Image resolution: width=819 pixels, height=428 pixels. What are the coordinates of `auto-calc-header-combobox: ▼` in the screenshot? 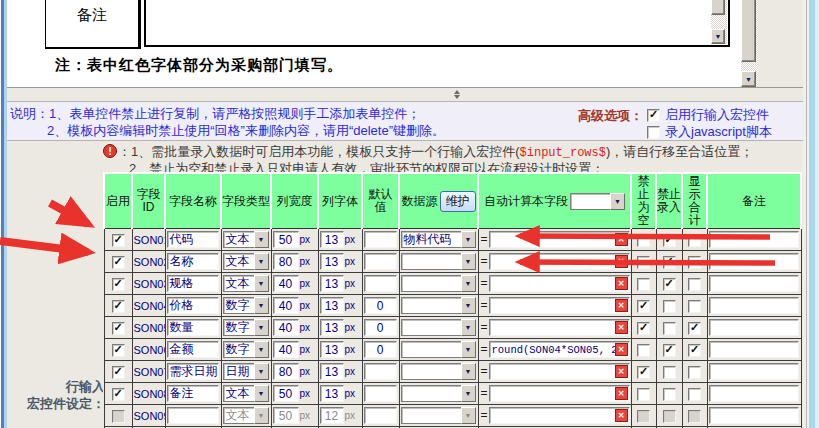 It's located at (598, 202).